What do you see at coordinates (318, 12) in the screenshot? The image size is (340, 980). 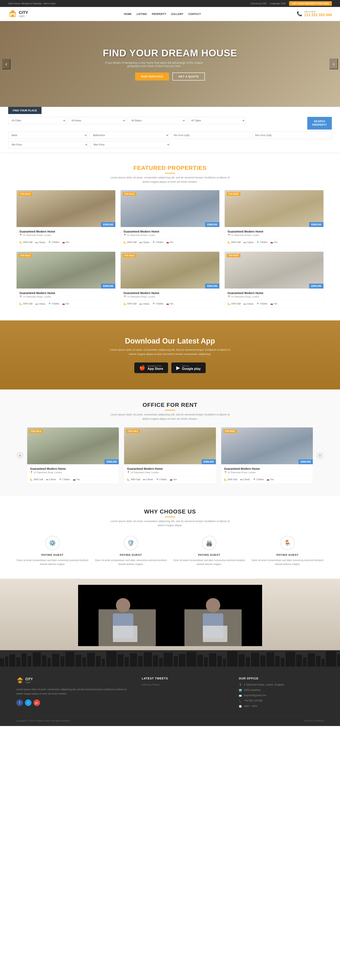 I see `call-text: Call Us Now:` at bounding box center [318, 12].